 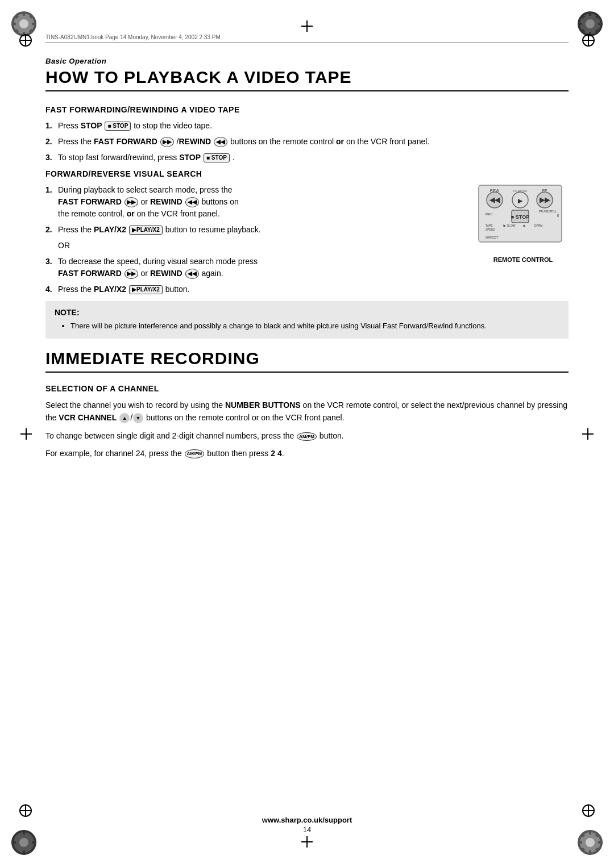 What do you see at coordinates (192, 202) in the screenshot?
I see `rew-icon2: ◀◀` at bounding box center [192, 202].